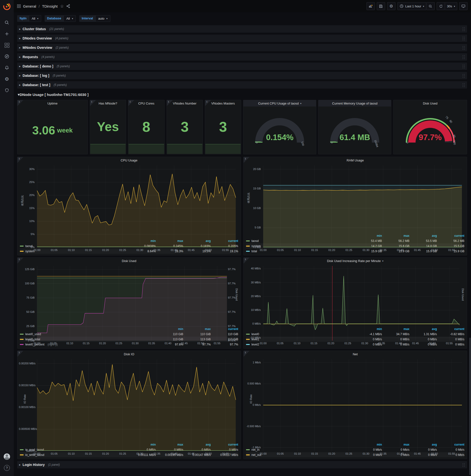 The width and height of the screenshot is (471, 476). Describe the element at coordinates (237, 294) in the screenshot. I see `right-axis-label: Disk Used` at that location.